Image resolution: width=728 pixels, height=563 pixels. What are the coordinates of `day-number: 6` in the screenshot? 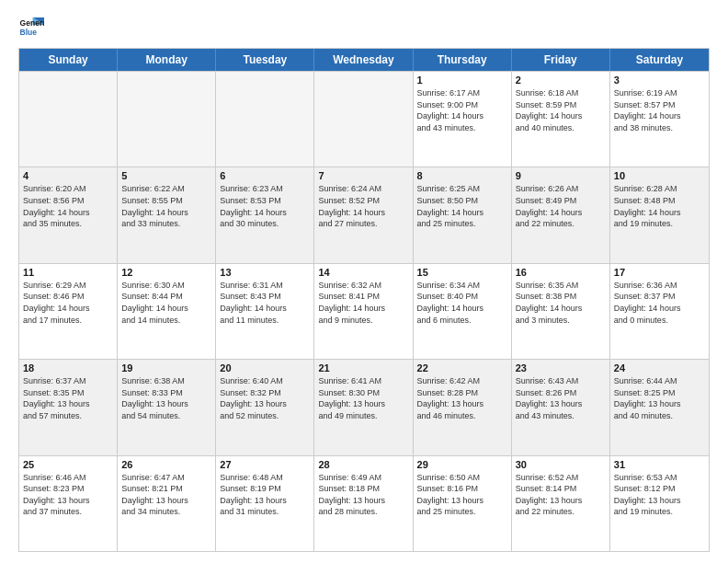 It's located at (265, 176).